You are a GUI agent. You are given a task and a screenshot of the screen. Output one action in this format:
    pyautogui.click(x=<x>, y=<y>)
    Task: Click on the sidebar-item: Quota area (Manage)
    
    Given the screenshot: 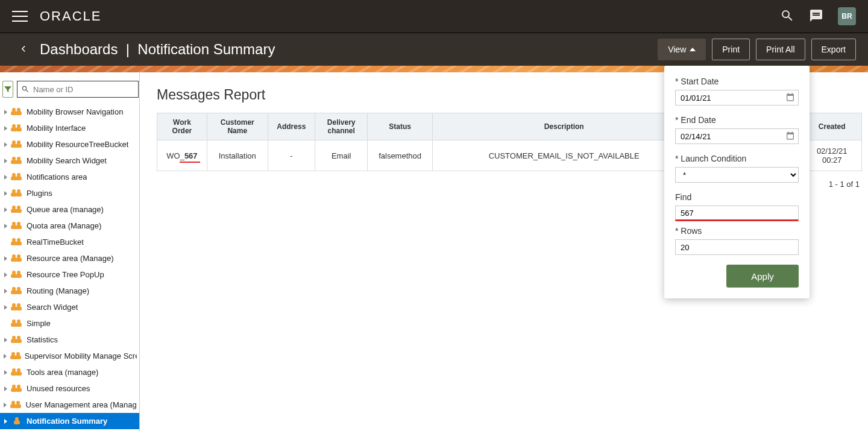 What is the action you would take?
    pyautogui.click(x=70, y=225)
    